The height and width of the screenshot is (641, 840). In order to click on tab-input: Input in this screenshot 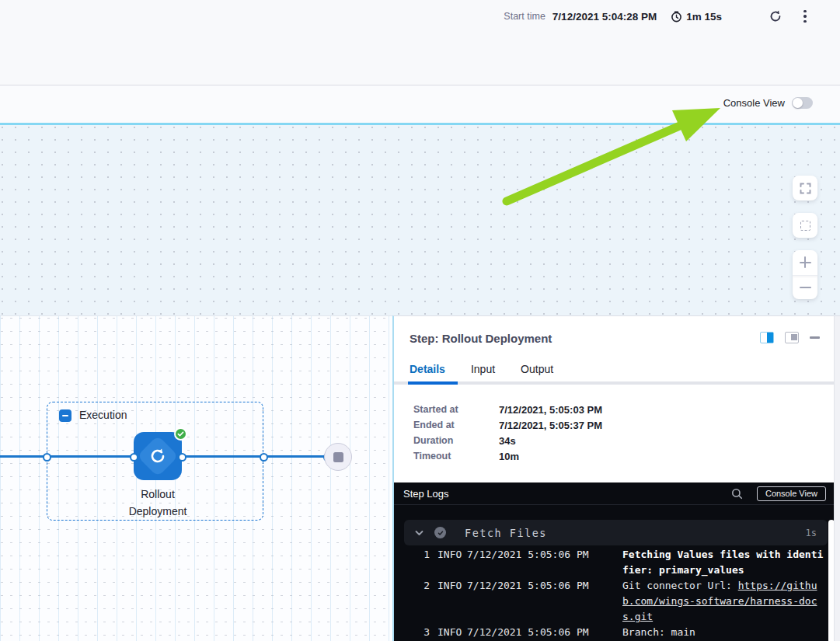, I will do `click(483, 373)`.